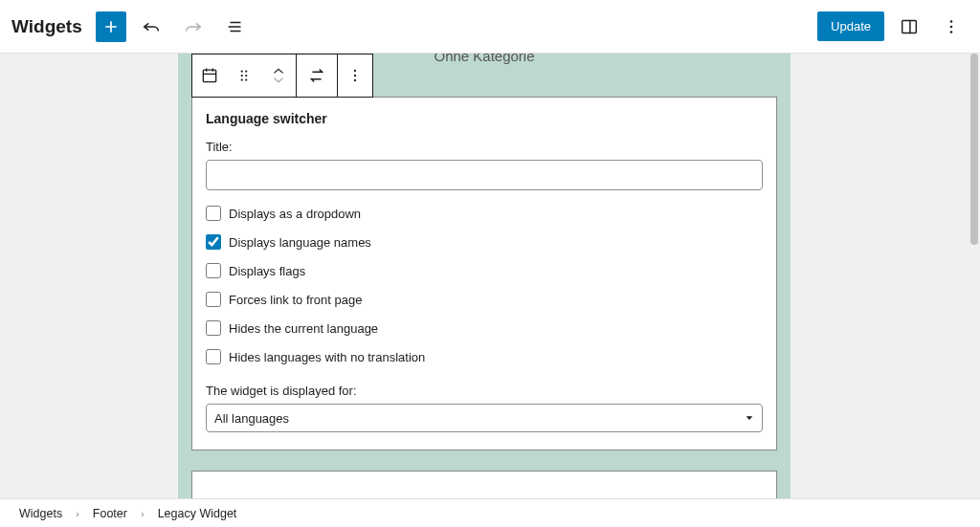  Describe the element at coordinates (974, 149) in the screenshot. I see `scrollbar-thumb` at that location.